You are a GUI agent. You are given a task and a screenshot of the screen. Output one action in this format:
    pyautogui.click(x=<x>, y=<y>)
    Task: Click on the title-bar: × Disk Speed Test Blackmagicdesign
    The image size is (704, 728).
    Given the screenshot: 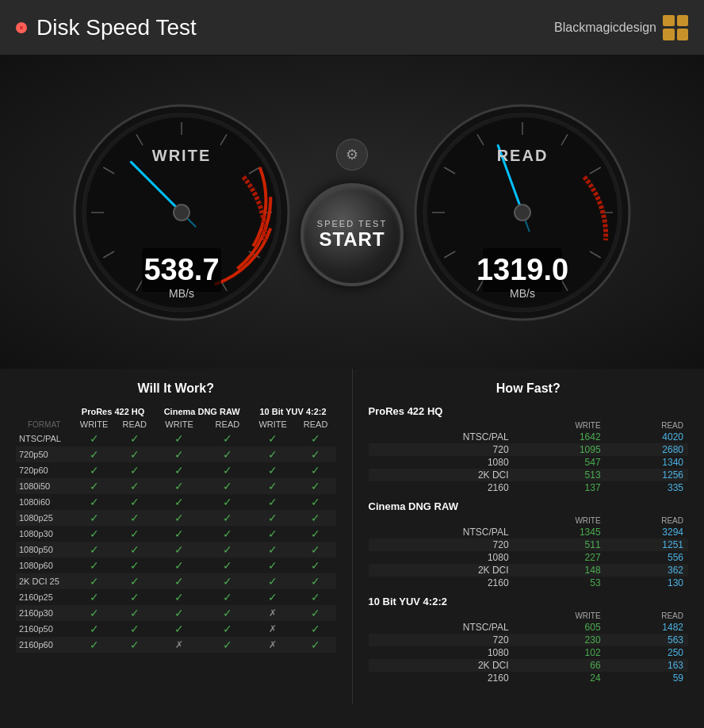 What is the action you would take?
    pyautogui.click(x=352, y=28)
    